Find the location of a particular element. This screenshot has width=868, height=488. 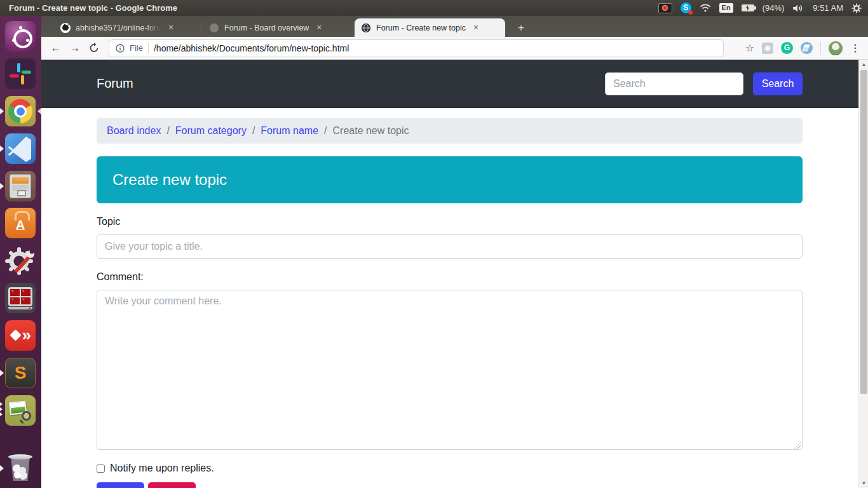

terminator-icon: >> >> is located at coordinates (20, 298).